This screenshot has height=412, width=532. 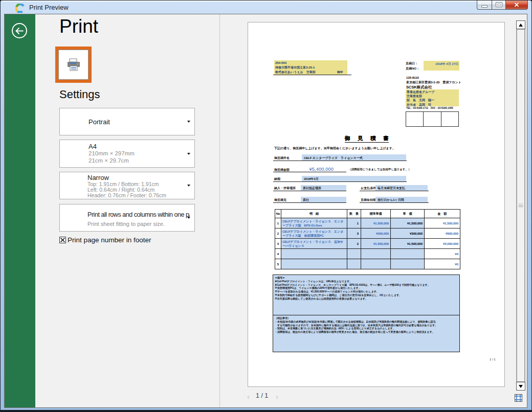 What do you see at coordinates (310, 172) in the screenshot?
I see `amount-underline` at bounding box center [310, 172].